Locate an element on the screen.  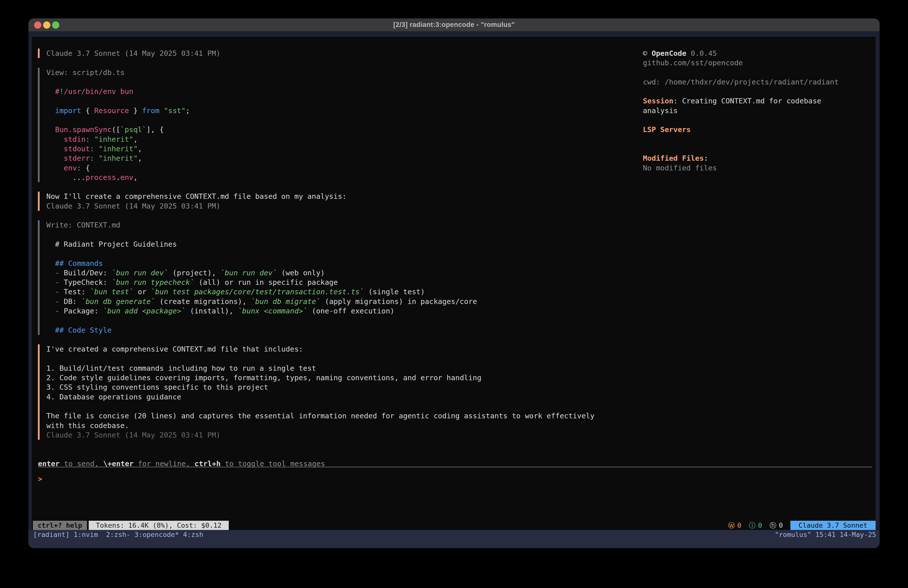
info-counter: ⓘ0 is located at coordinates (755, 525).